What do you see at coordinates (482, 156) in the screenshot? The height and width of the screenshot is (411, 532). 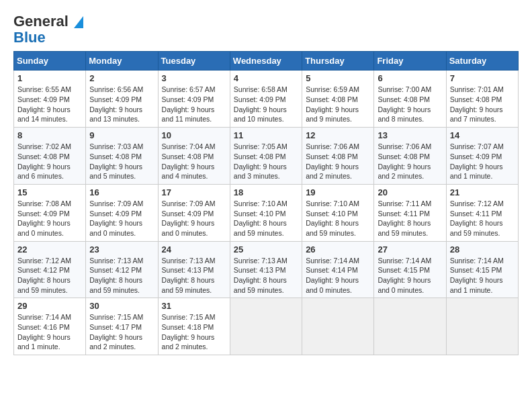 I see `calendar-cell: 14 Sunrise: 7:07 AM Sunset: 4:09 PM Dayl…` at bounding box center [482, 156].